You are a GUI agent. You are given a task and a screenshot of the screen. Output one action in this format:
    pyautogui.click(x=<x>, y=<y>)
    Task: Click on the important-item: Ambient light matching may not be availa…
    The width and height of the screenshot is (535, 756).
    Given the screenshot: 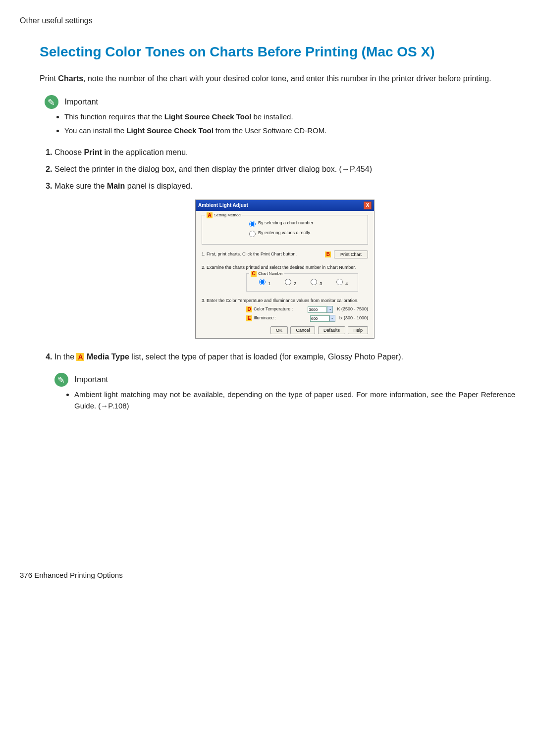 What is the action you would take?
    pyautogui.click(x=295, y=400)
    